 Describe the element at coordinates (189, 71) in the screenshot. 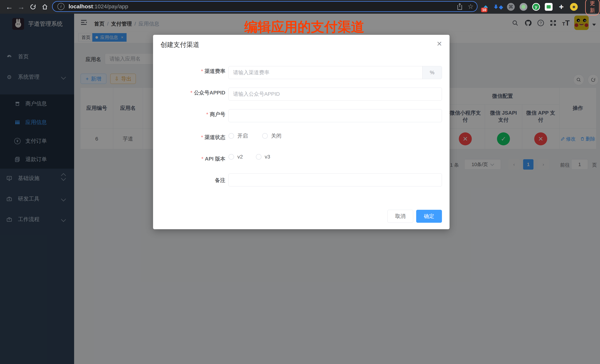

I see `rate-label: *渠道费率` at that location.